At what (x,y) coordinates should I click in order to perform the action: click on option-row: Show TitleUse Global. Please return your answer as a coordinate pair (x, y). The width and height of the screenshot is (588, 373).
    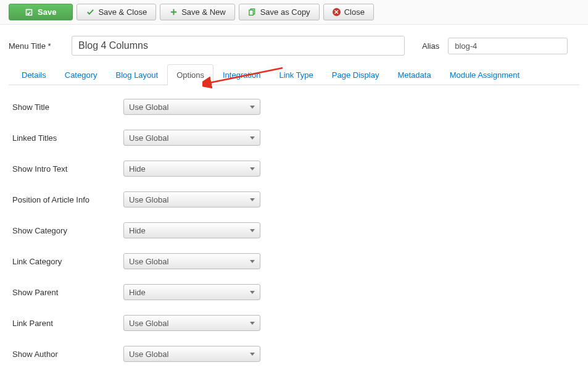
    Looking at the image, I should click on (294, 107).